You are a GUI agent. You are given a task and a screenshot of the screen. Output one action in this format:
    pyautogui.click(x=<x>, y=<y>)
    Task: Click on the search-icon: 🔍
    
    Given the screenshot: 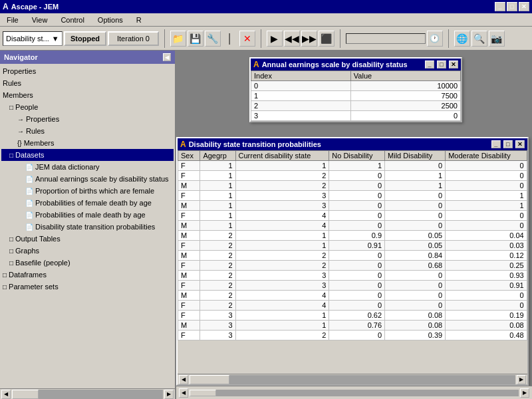 What is the action you would take?
    pyautogui.click(x=479, y=39)
    